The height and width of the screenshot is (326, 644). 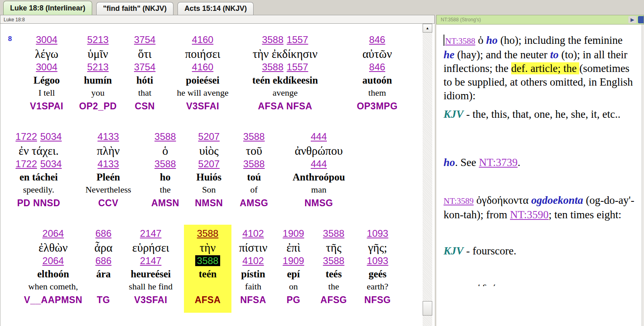 I want to click on word-cell: 5213ὑμῖν5213humínyouOP2_PD, so click(x=98, y=75).